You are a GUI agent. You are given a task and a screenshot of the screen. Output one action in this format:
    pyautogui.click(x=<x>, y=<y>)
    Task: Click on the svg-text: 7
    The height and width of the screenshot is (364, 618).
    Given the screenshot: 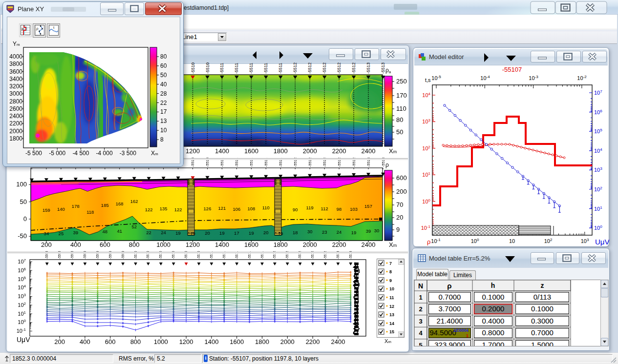 What is the action you would take?
    pyautogui.click(x=391, y=263)
    